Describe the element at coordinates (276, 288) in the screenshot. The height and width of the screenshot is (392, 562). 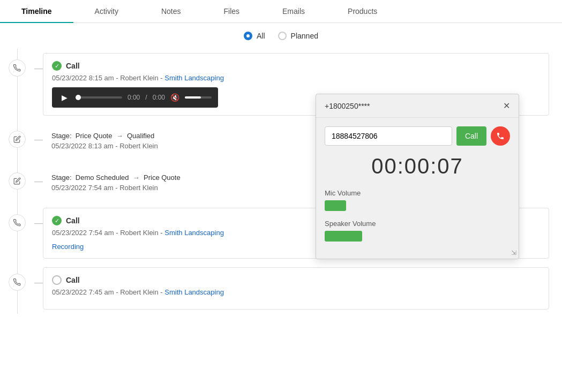
I see `timeline-row-4: — Call 05/23/2022 7:45 am - Robert Klein…` at that location.